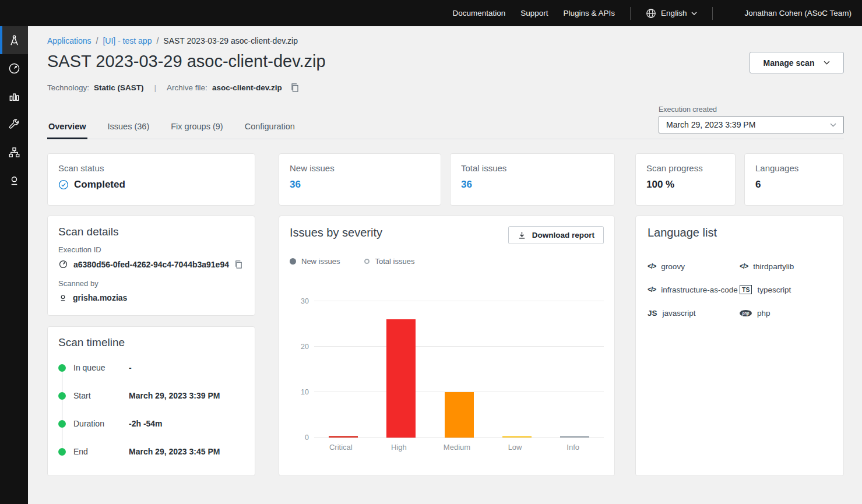  What do you see at coordinates (399, 447) in the screenshot?
I see `chart-xlabel-high: High` at bounding box center [399, 447].